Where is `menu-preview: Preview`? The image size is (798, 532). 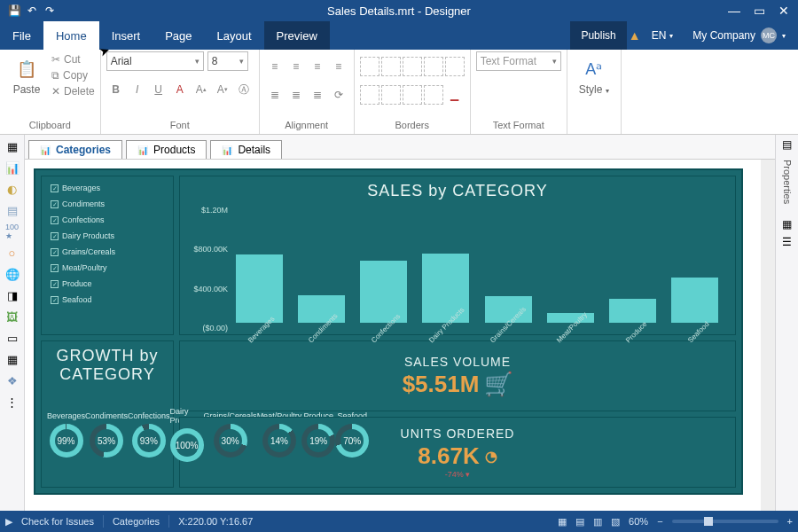 menu-preview: Preview is located at coordinates (297, 35).